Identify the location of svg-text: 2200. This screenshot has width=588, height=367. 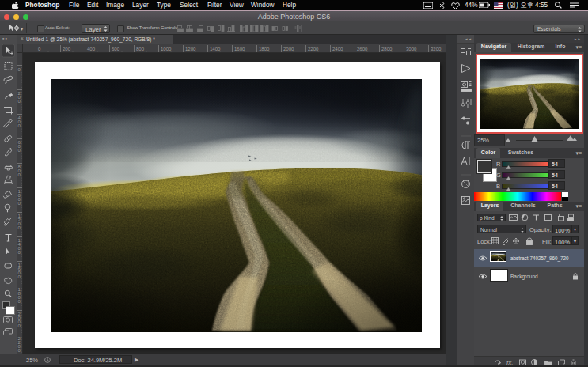
(313, 49).